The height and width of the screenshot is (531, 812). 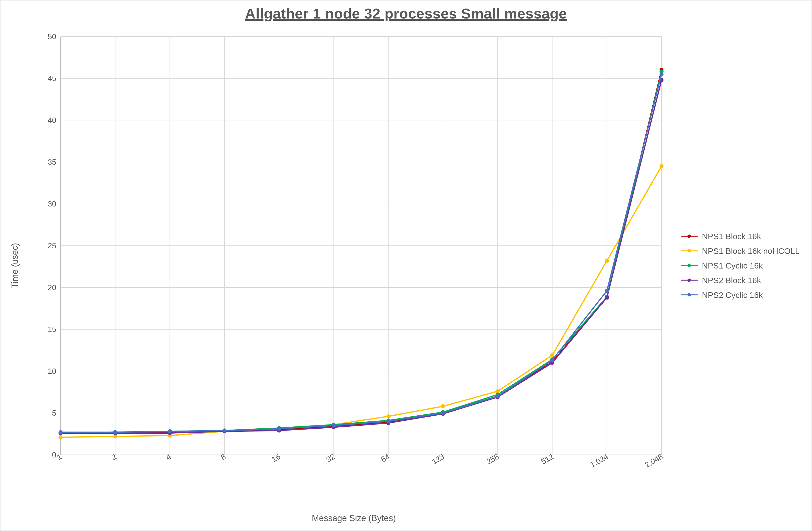 What do you see at coordinates (406, 14) in the screenshot?
I see `chart-title: Allgather 1 node 32 processes Small mess…` at bounding box center [406, 14].